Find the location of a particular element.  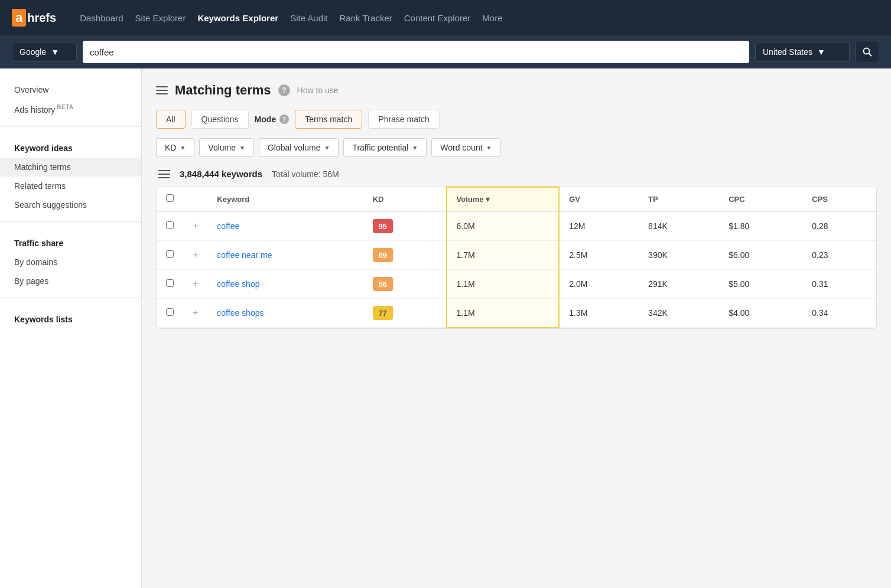

nav-item-site-explorer: Site Explorer is located at coordinates (161, 18).